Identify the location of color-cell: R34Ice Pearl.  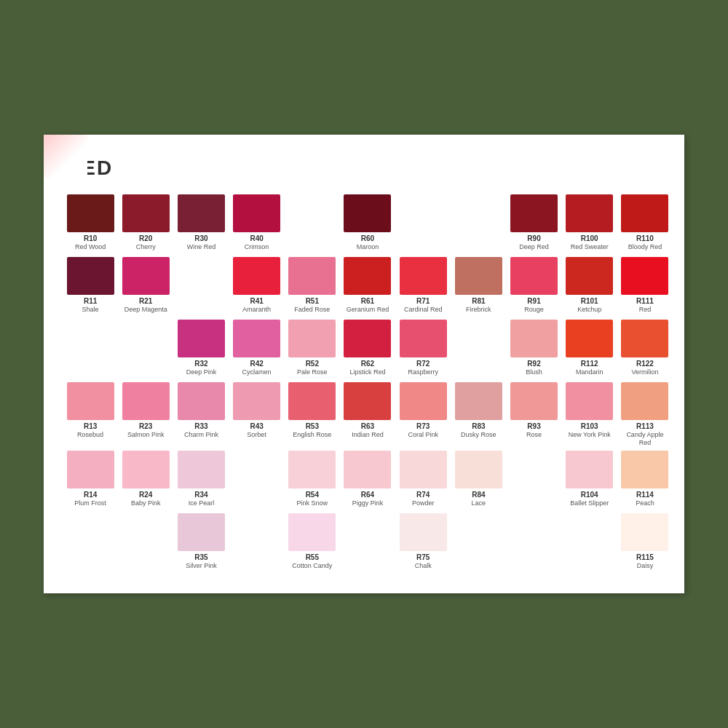
(201, 479).